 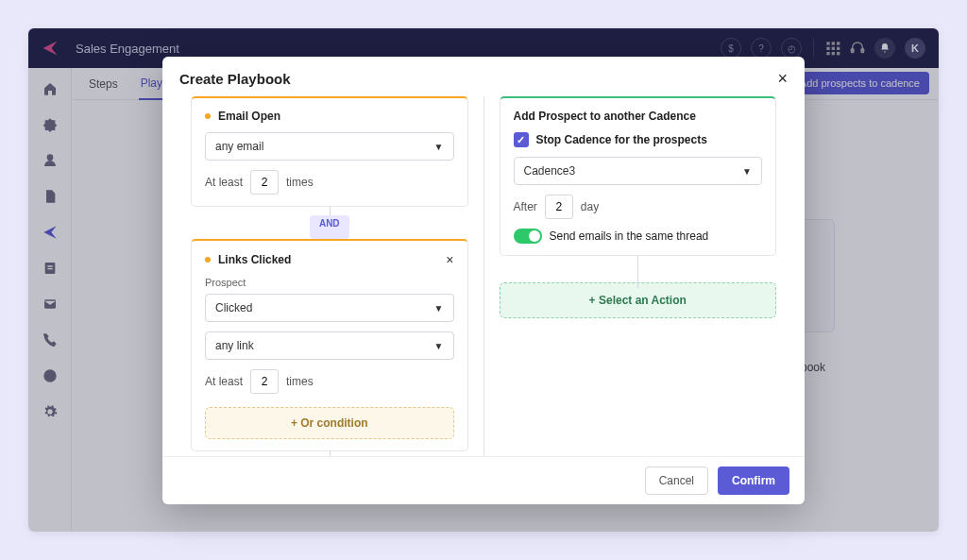 I want to click on clicked-select: Clicked ▼, so click(x=330, y=308).